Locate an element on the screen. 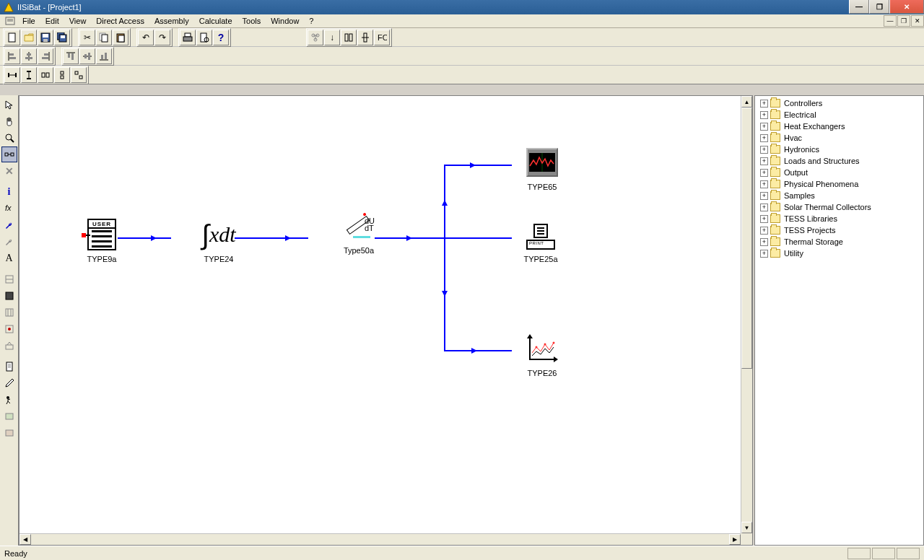  node-type25a: TYPE25a is located at coordinates (541, 243).